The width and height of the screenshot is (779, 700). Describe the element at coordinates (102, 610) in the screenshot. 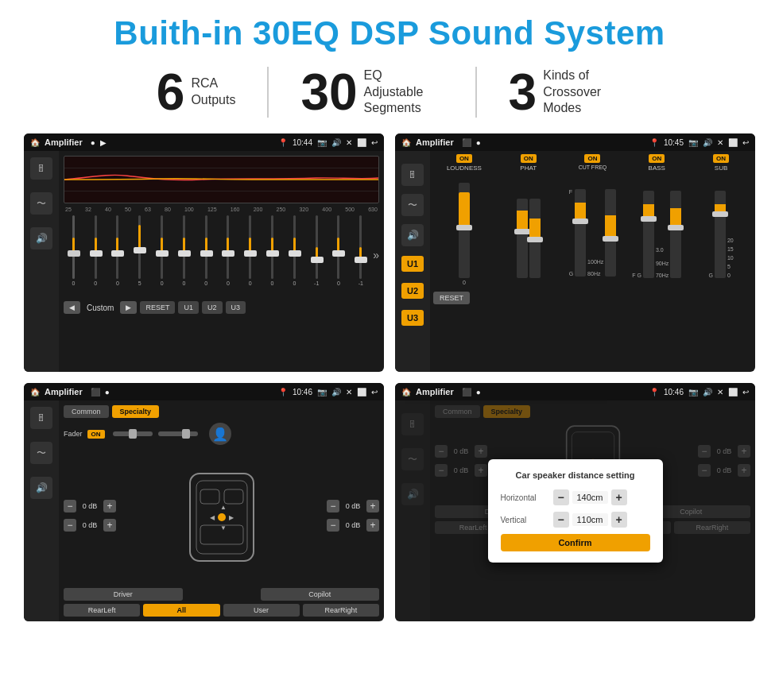

I see `btn-rearleft: RearLeft` at that location.